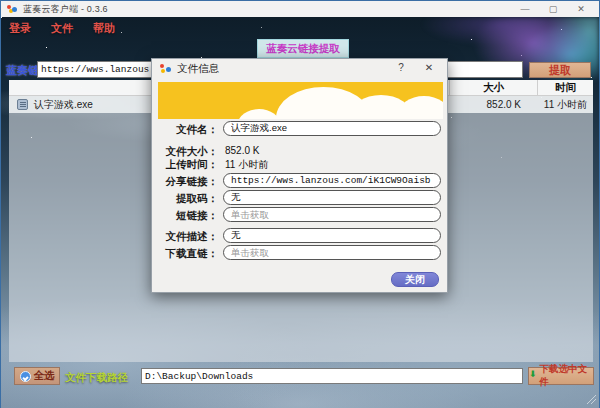  Describe the element at coordinates (300, 181) in the screenshot. I see `share-link-row: 分享链接：` at that location.